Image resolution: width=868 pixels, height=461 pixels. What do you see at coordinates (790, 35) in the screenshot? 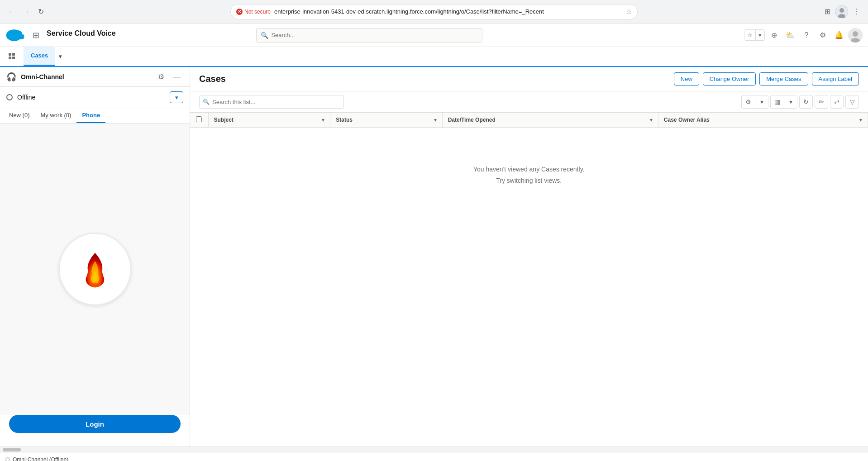
I see `help-setup-button: ⛅` at bounding box center [790, 35].